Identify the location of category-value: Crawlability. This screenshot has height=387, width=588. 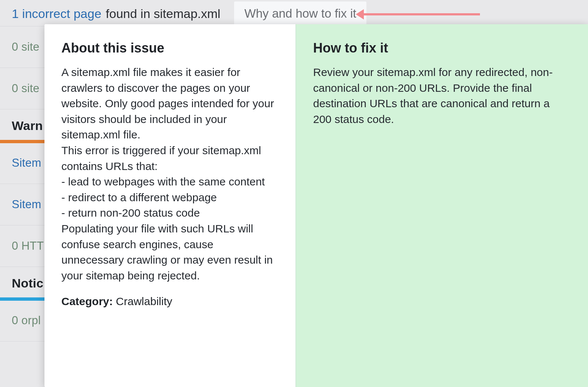
(143, 301).